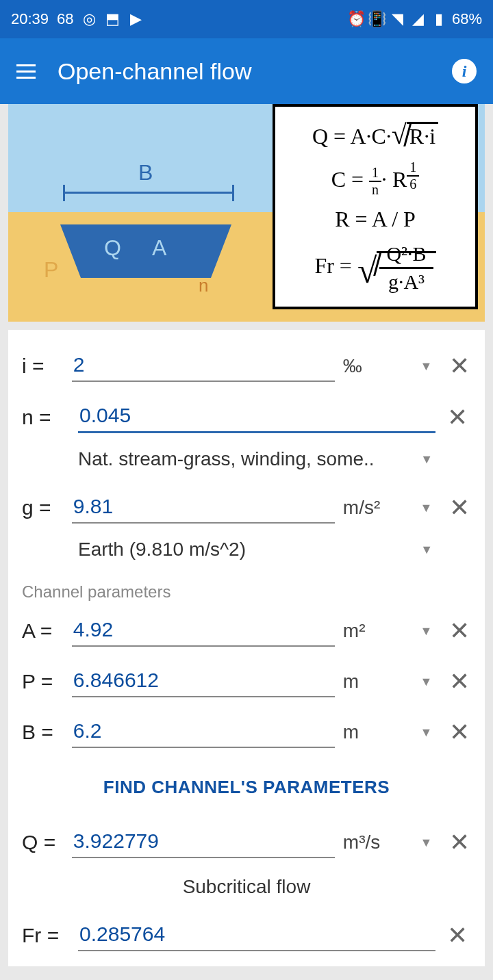 The height and width of the screenshot is (980, 493). I want to click on status-bar: 20:39 68 ◎ ⬒ ▶ ⏰ 📳 ◥ ◢ ▮ 68%, so click(246, 19).